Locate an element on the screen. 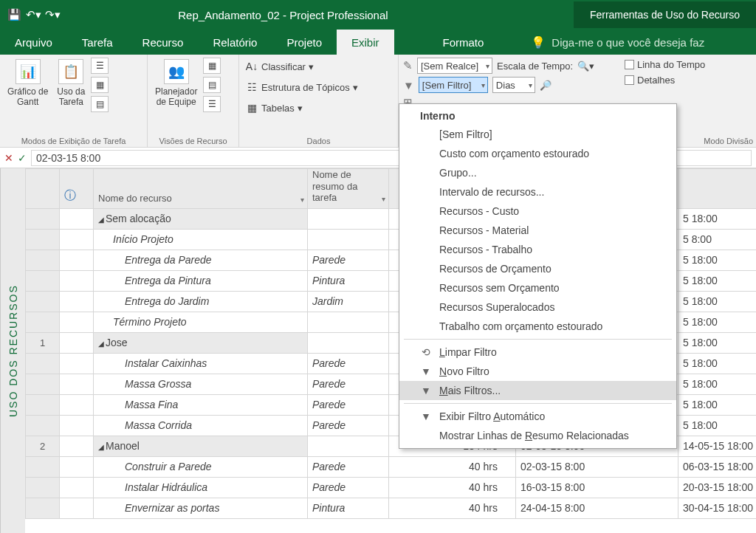  name-cell: Término Projeto is located at coordinates (201, 322).